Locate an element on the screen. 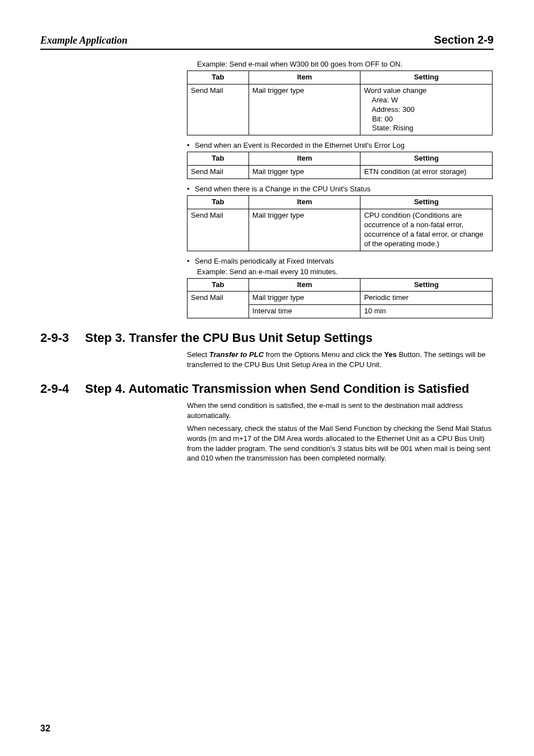 The width and height of the screenshot is (534, 756). running-head-left: Example Application is located at coordinates (84, 40).